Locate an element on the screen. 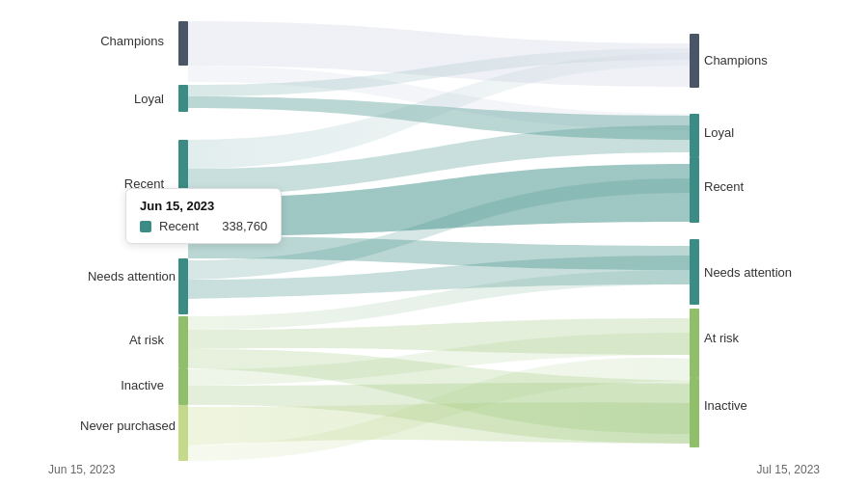 The height and width of the screenshot is (486, 868). left-label-recent: Recent is located at coordinates (87, 183).